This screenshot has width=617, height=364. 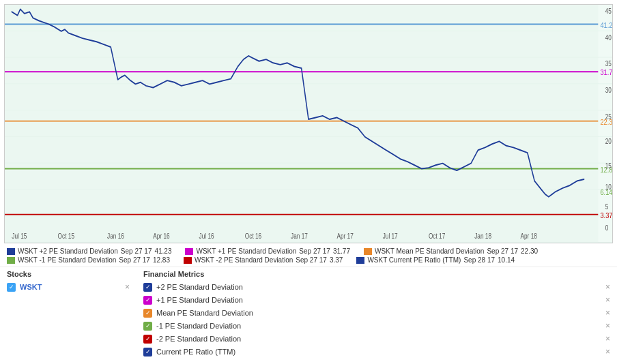 I want to click on svg-text: 3.37, so click(x=606, y=215).